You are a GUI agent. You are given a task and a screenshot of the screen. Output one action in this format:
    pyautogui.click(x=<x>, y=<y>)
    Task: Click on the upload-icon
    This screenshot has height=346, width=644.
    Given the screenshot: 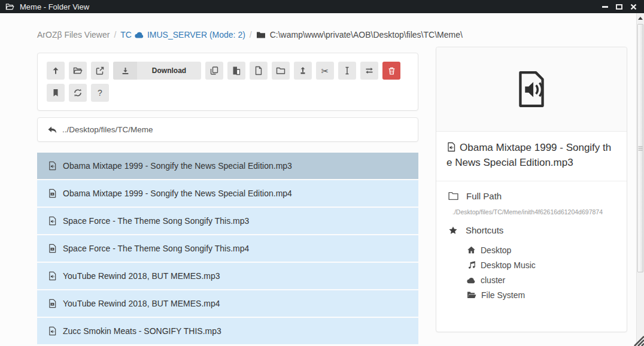 What is the action you would take?
    pyautogui.click(x=303, y=71)
    